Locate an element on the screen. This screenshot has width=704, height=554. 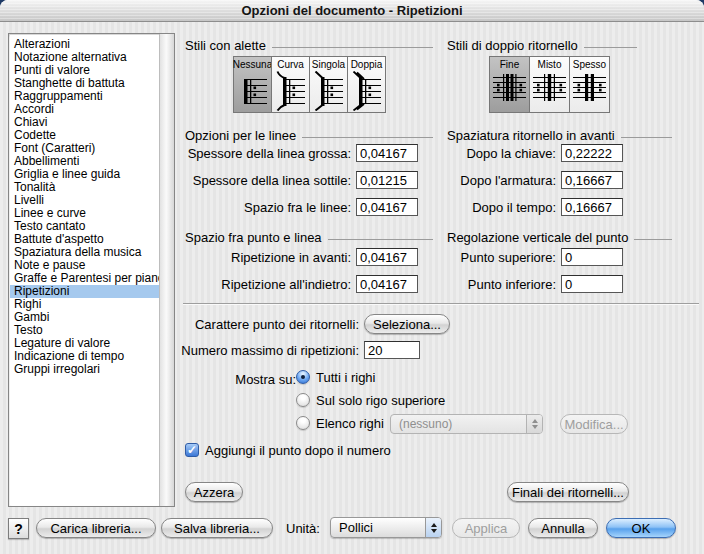
field-label: Ripetizione all'indietro: is located at coordinates (286, 284).